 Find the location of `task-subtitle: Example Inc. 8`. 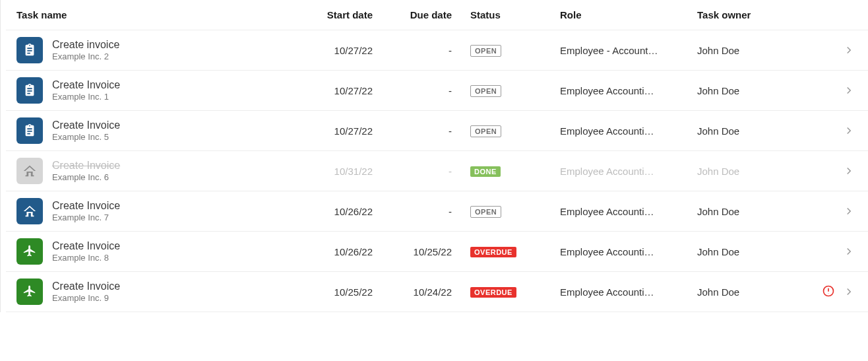

task-subtitle: Example Inc. 8 is located at coordinates (86, 258).